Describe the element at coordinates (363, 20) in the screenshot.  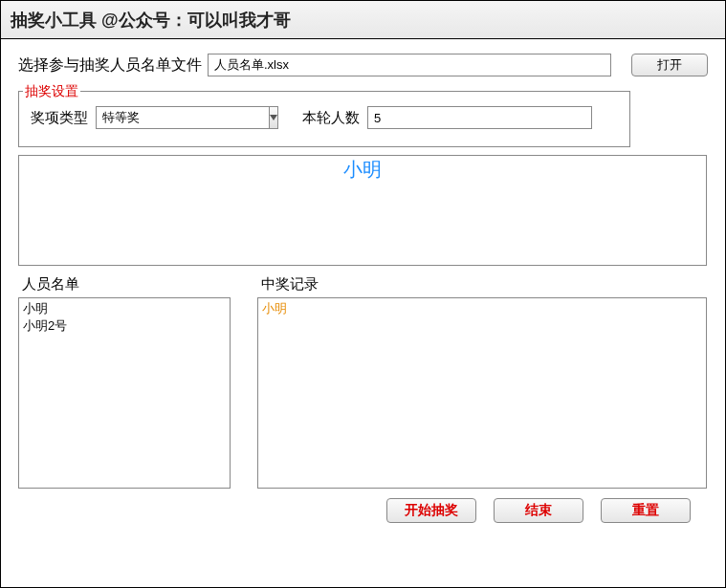
I see `title-bar: 抽奖小工具 @公众号：可以叫我才哥` at that location.